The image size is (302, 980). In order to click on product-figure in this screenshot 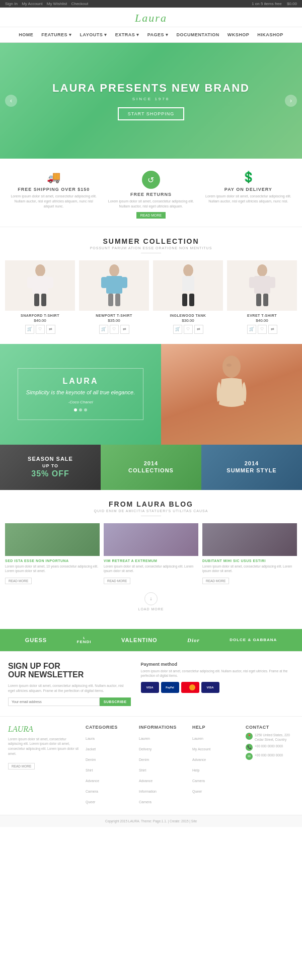, I will do `click(40, 286)`.